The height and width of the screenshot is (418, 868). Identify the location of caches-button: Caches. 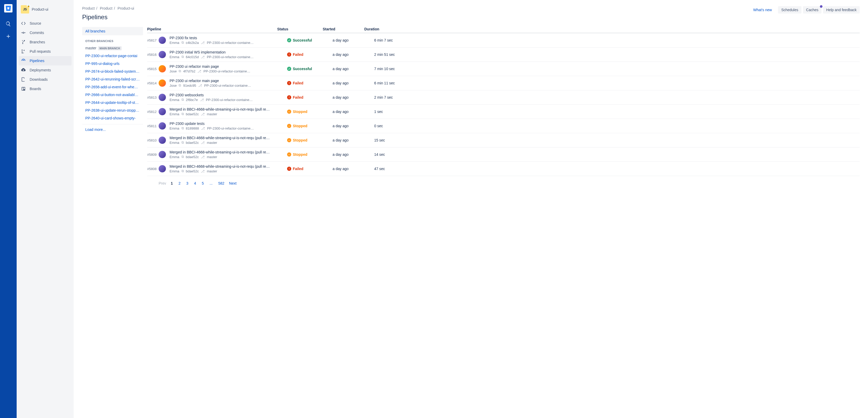
(812, 10).